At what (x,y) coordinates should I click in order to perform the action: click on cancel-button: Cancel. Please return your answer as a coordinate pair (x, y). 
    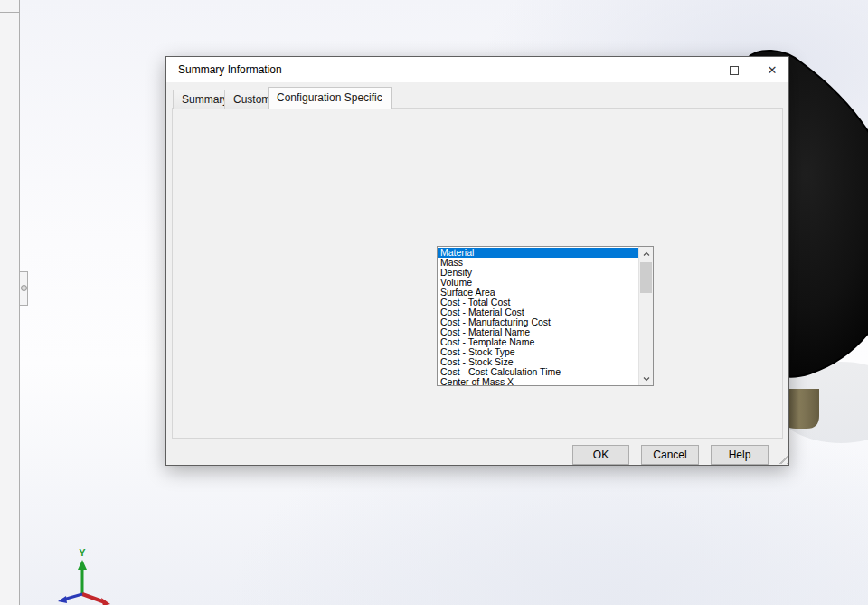
    Looking at the image, I should click on (670, 455).